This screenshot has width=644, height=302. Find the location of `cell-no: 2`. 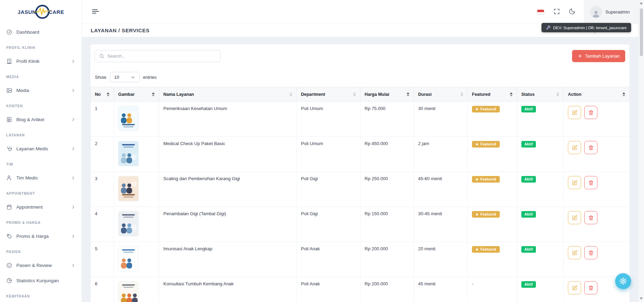

cell-no: 2 is located at coordinates (102, 154).